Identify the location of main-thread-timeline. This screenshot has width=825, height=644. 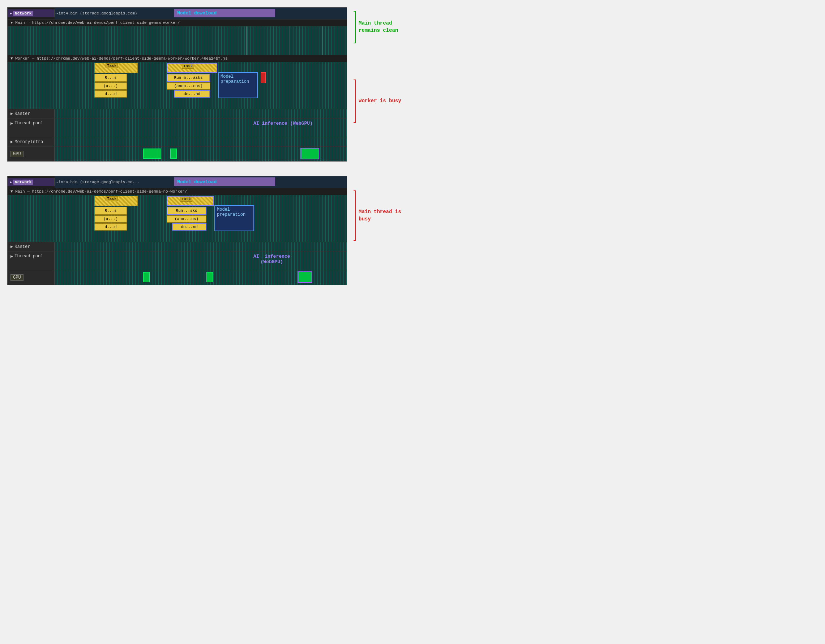
(177, 41).